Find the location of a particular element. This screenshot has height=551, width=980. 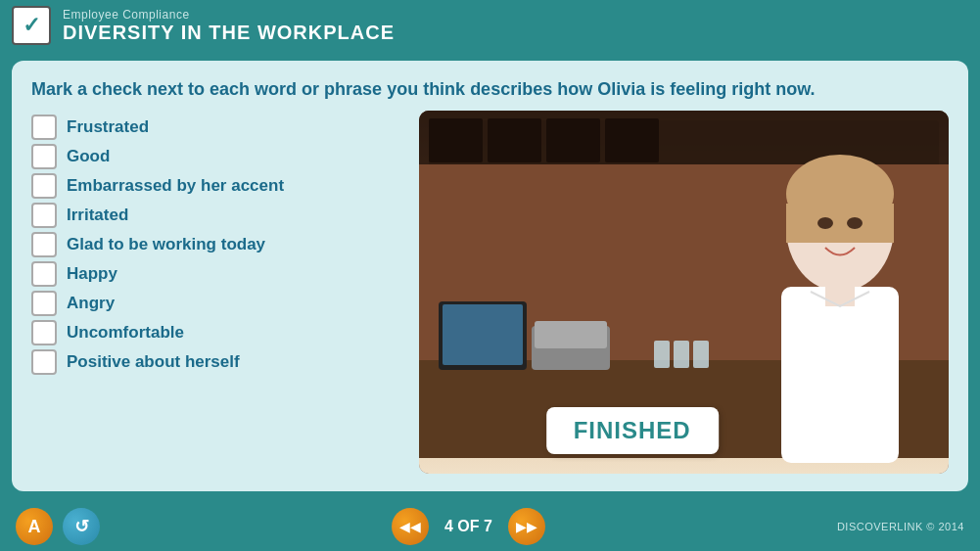

bottom-left-controls: A ↺ is located at coordinates (58, 527).